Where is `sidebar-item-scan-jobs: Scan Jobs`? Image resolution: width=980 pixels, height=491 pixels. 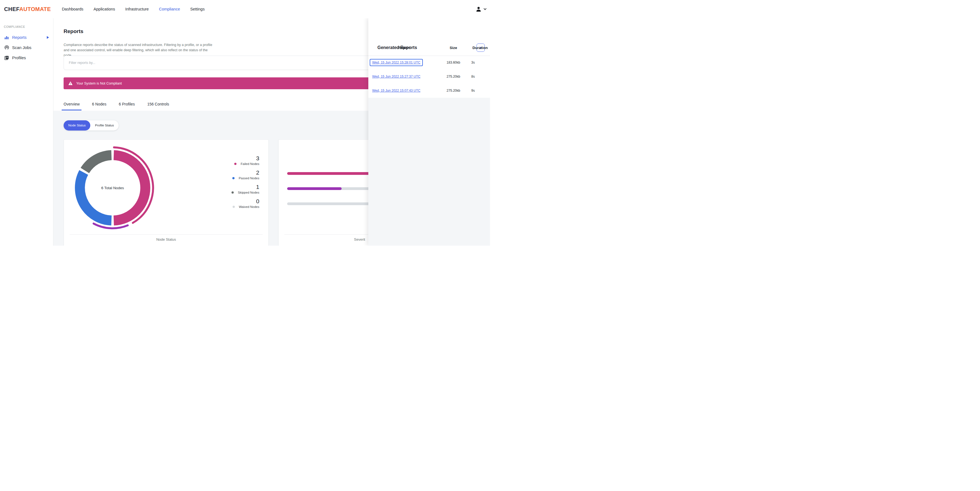 sidebar-item-scan-jobs: Scan Jobs is located at coordinates (27, 47).